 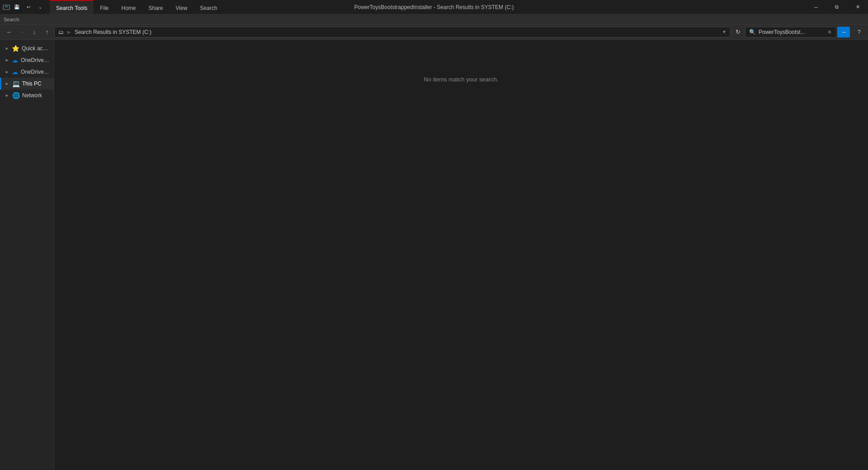 What do you see at coordinates (859, 32) in the screenshot?
I see `help-button: ?` at bounding box center [859, 32].